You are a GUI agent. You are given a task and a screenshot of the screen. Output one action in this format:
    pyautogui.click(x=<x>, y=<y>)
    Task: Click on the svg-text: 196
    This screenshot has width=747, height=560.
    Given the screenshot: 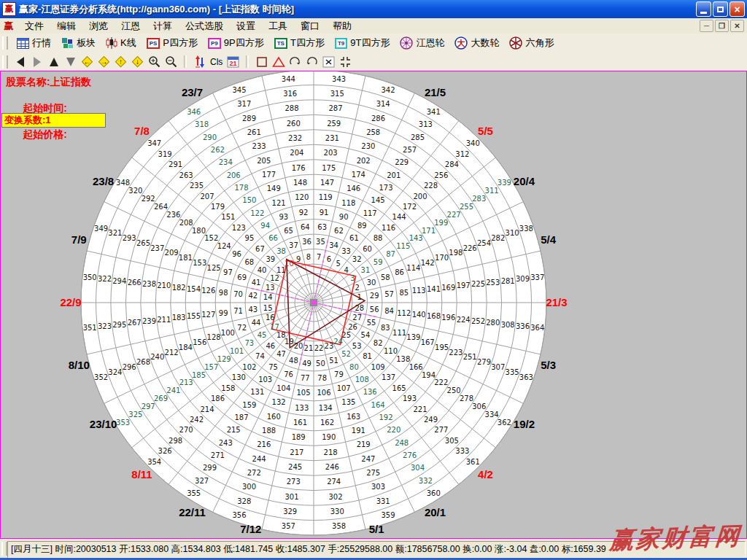 What is the action you would take?
    pyautogui.click(x=448, y=318)
    